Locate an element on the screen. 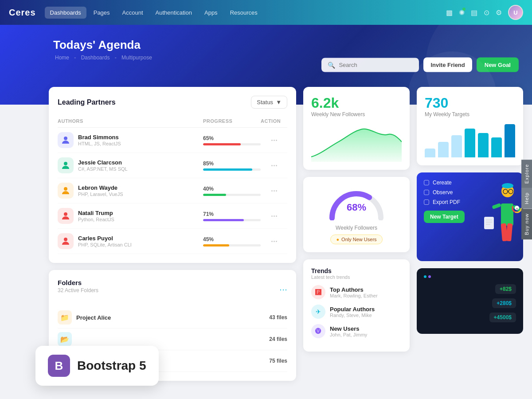 The width and height of the screenshot is (532, 399). nav-item-account: Account is located at coordinates (133, 12).